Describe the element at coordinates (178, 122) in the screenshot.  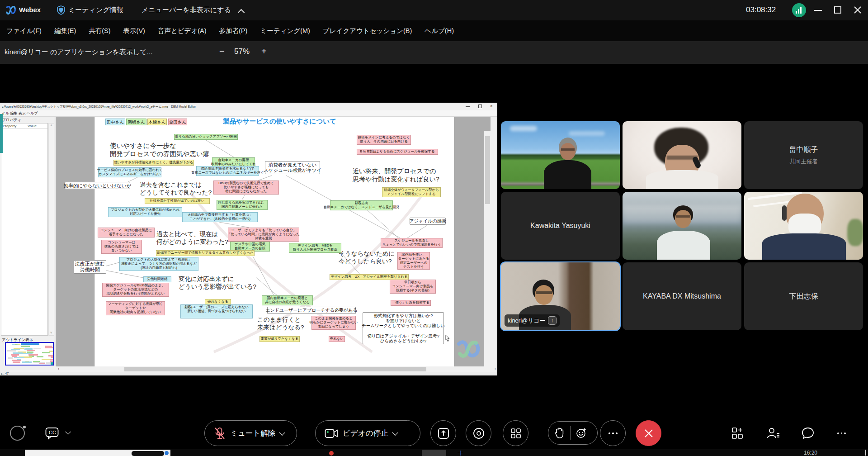
I see `sticky-note: 金田さん` at that location.